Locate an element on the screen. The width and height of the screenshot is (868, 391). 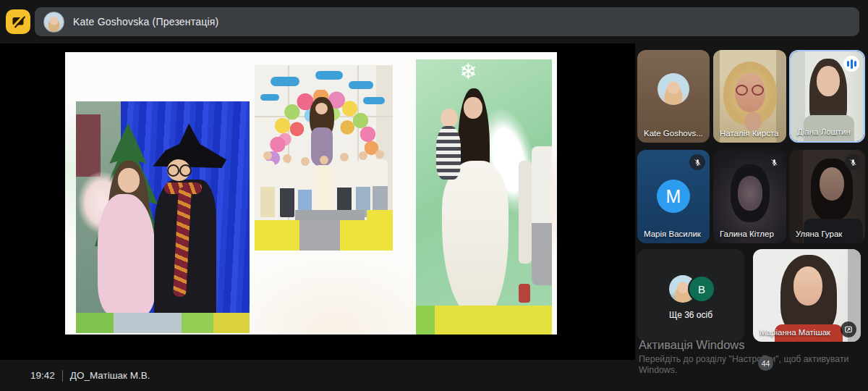
photo-angel-costume: ❄ is located at coordinates (484, 197).